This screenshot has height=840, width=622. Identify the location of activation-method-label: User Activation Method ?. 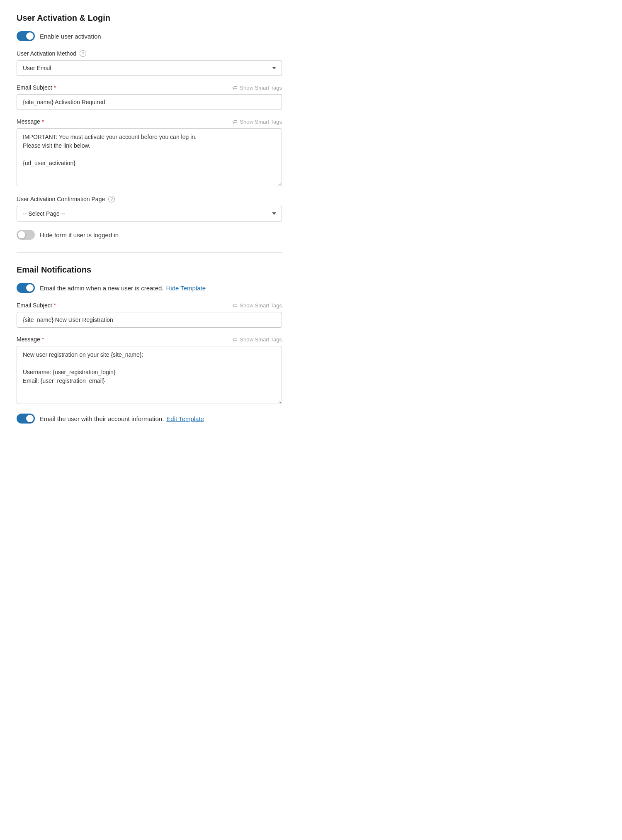
(51, 54).